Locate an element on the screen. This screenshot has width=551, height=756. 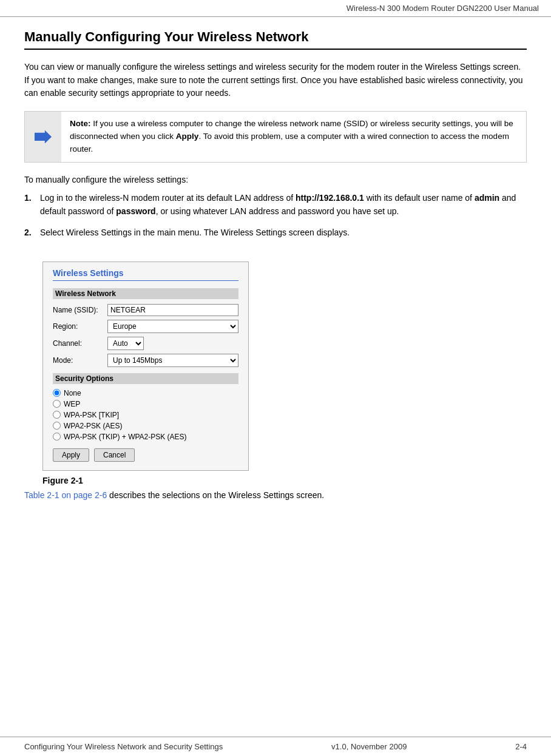
table-ref-text-before: Table 2-1 on page 2-6 is located at coordinates (66, 495).